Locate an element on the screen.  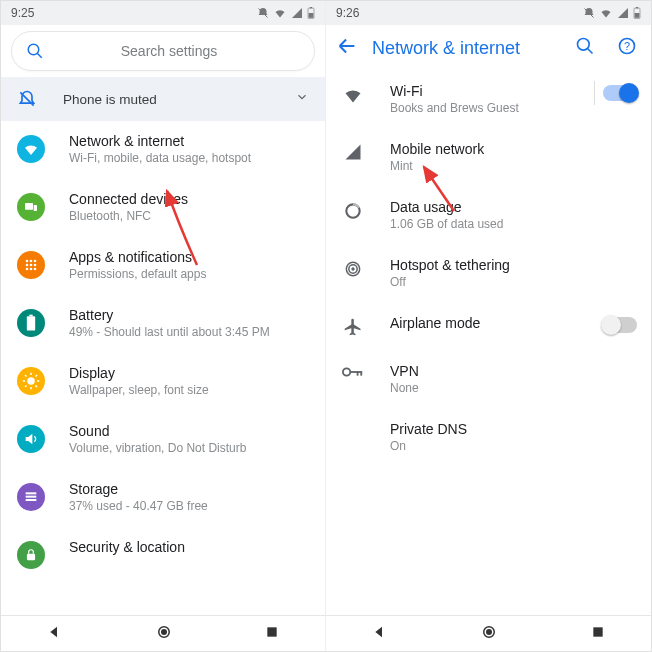
airplane-toggle is located at coordinates (620, 325).